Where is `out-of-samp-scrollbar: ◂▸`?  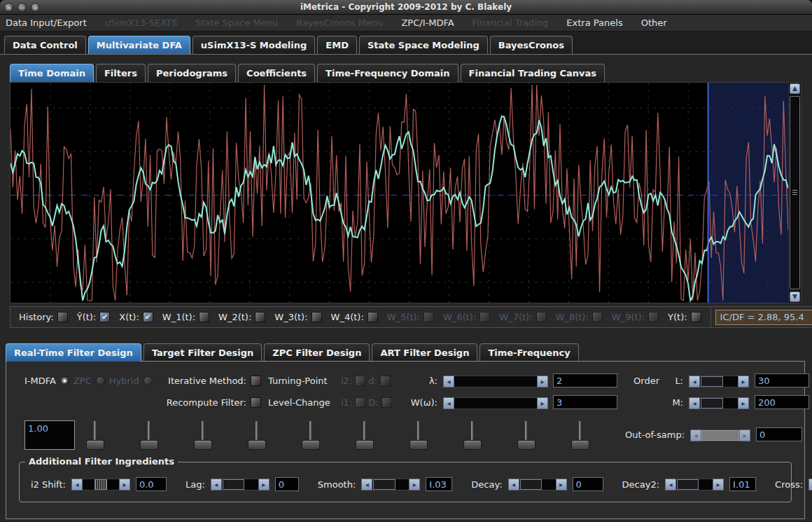
out-of-samp-scrollbar: ◂▸ is located at coordinates (720, 436).